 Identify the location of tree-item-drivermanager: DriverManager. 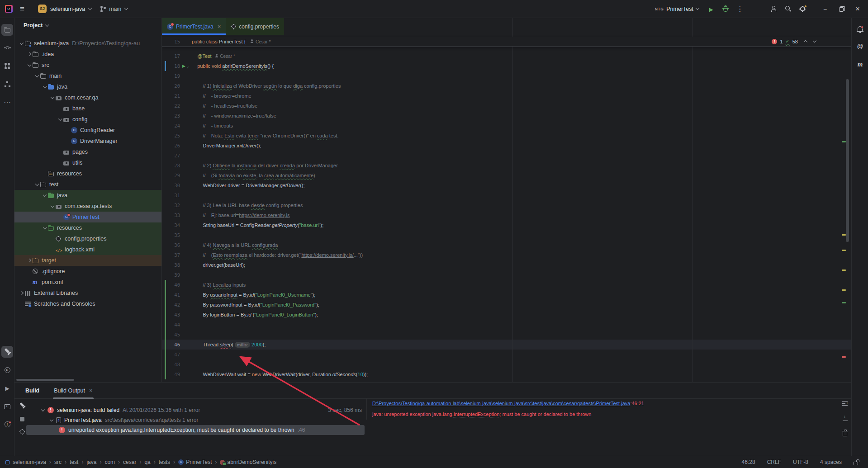
(88, 141).